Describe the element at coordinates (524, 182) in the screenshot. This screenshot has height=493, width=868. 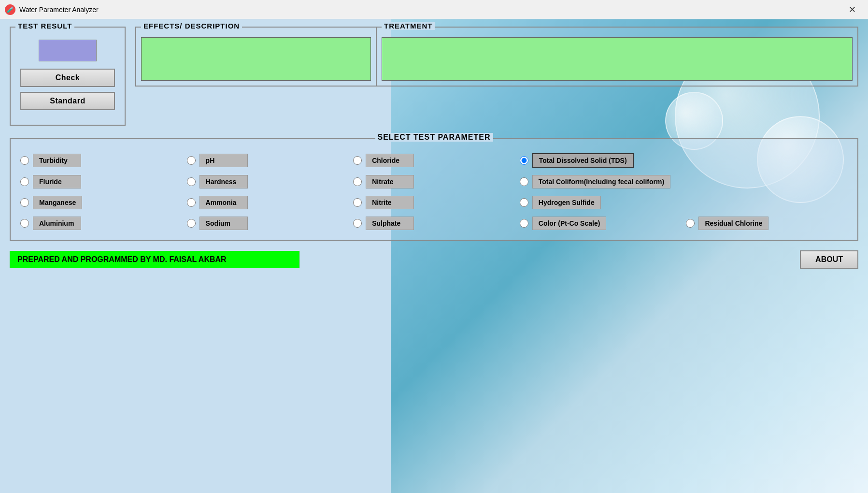
I see `radio-total-coliform-input` at that location.